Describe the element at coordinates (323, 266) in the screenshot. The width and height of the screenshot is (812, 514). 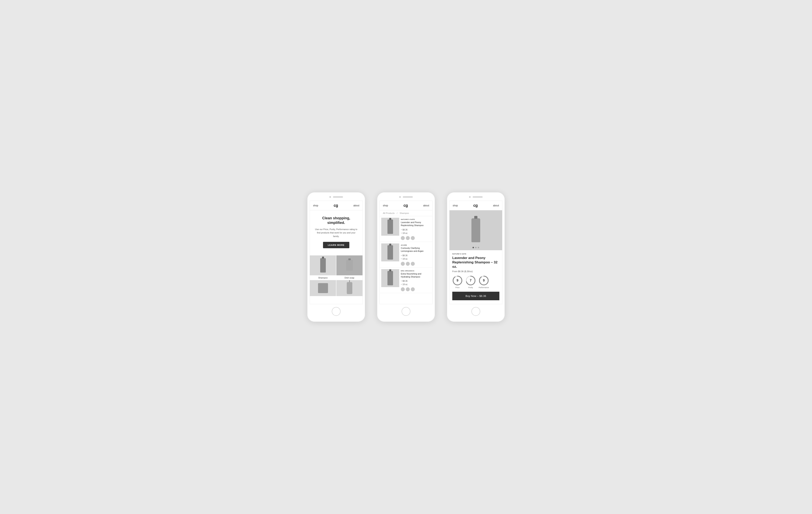
I see `shampoo-bottle-icon` at that location.